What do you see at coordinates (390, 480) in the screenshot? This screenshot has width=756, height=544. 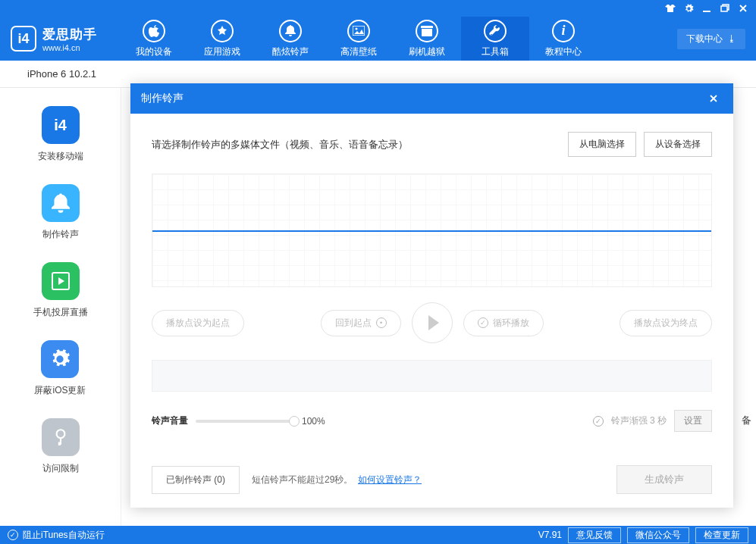 I see `how-to-set-link: 如何设置铃声？` at bounding box center [390, 480].